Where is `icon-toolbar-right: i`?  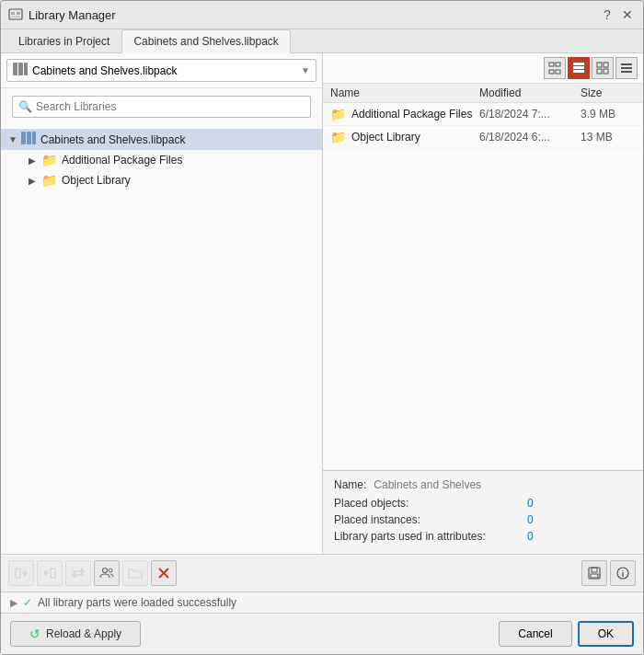
icon-toolbar-right: i is located at coordinates (609, 573).